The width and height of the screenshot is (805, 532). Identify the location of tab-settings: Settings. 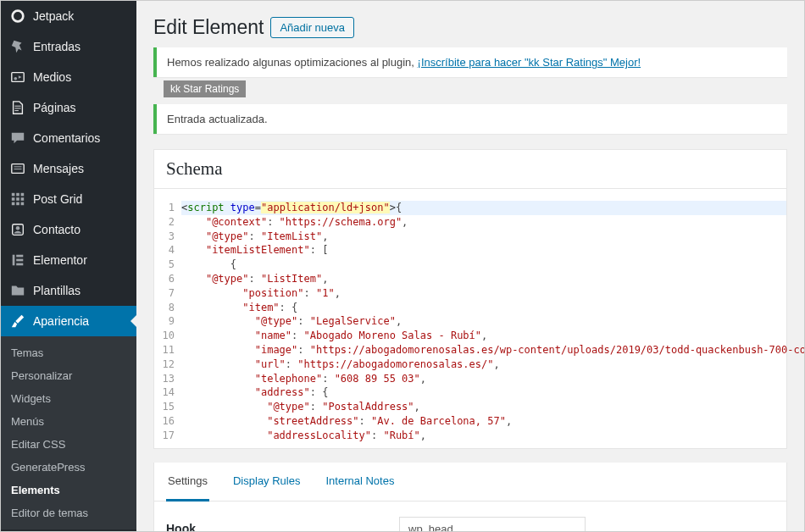
(188, 482).